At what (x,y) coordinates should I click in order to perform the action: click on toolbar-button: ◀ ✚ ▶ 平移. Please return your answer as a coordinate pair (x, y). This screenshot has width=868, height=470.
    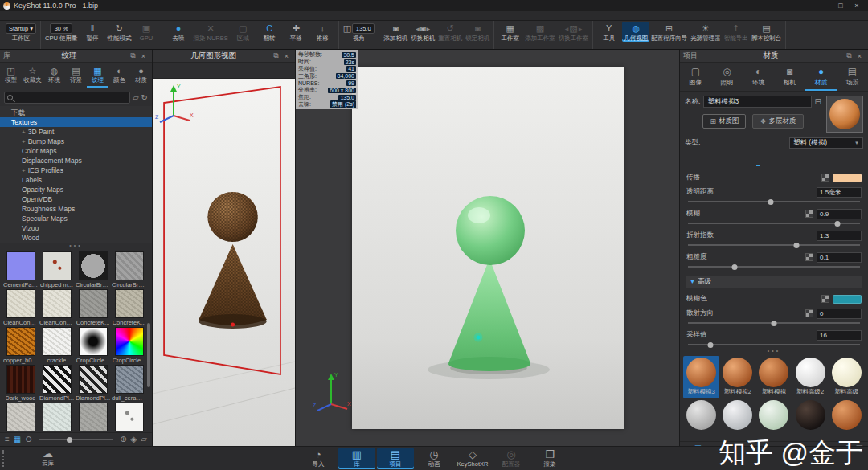
    Looking at the image, I should click on (296, 32).